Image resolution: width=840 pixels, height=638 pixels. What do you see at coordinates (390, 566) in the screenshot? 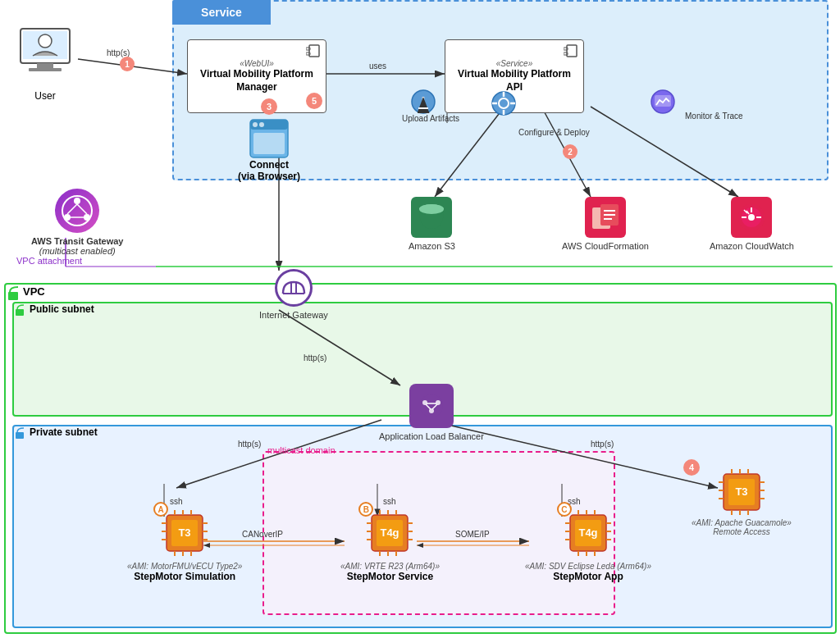
I see `t4g-b-ami: «AMI: VRTE R23 (Arm64)»` at bounding box center [390, 566].